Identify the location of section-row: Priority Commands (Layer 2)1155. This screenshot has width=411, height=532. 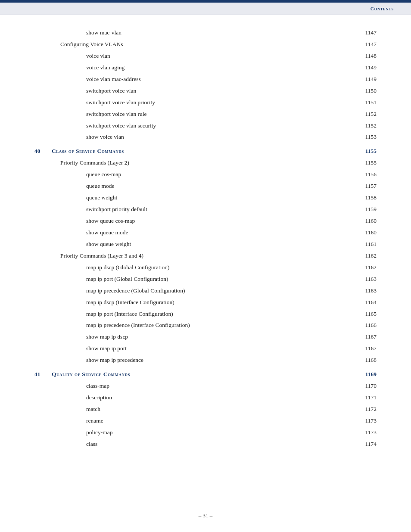
(206, 163).